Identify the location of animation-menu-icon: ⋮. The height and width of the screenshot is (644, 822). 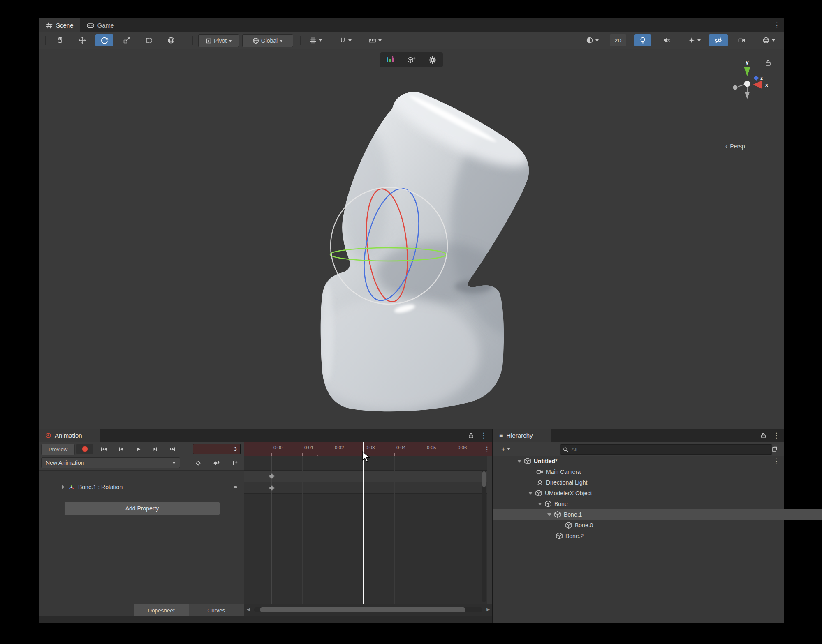
(484, 436).